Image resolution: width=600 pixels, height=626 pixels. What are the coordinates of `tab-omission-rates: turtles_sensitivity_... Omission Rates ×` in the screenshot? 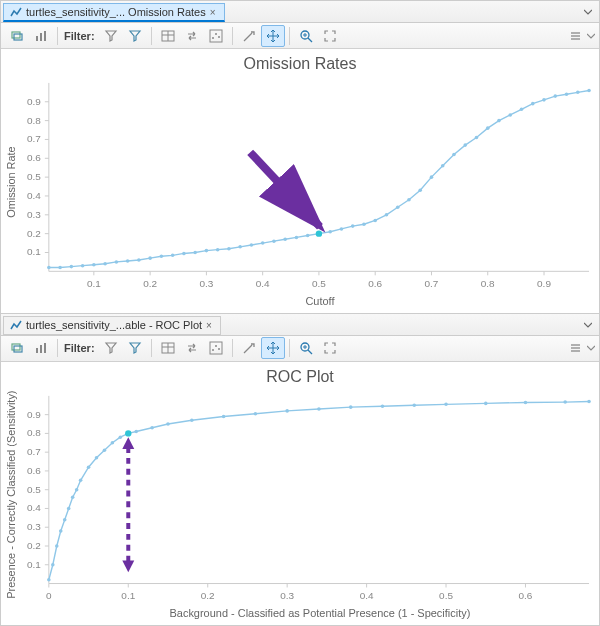 It's located at (114, 12).